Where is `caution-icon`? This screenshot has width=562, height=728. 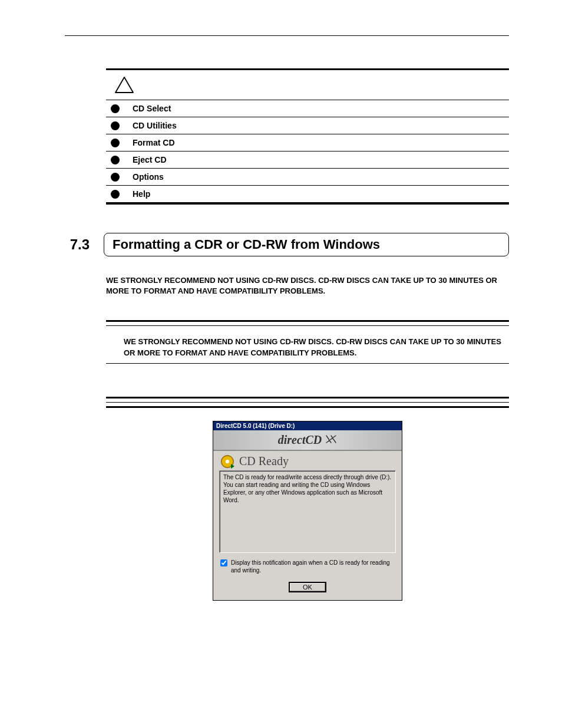
caution-icon is located at coordinates (124, 85).